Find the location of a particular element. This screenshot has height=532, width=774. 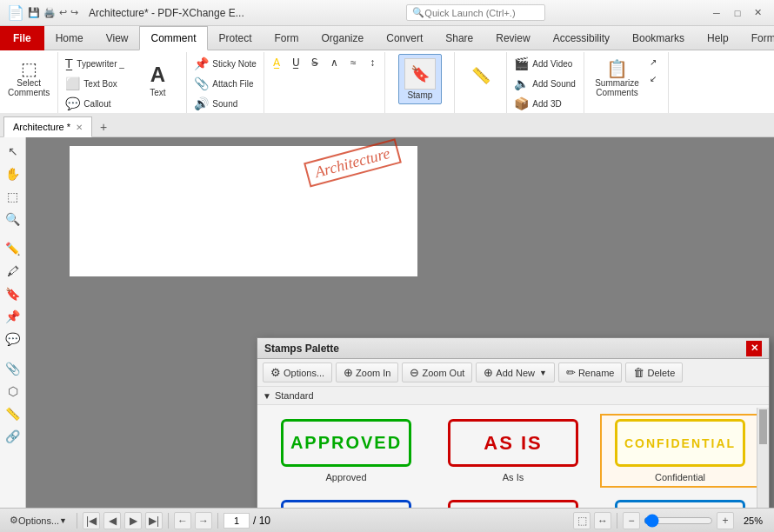

sidebar-link-tool: 🔗 is located at coordinates (13, 436).